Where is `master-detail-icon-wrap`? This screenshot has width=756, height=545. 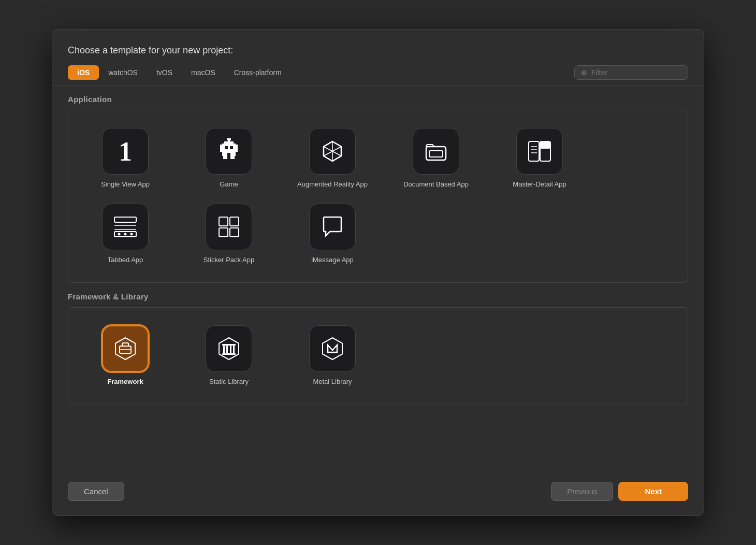 master-detail-icon-wrap is located at coordinates (540, 151).